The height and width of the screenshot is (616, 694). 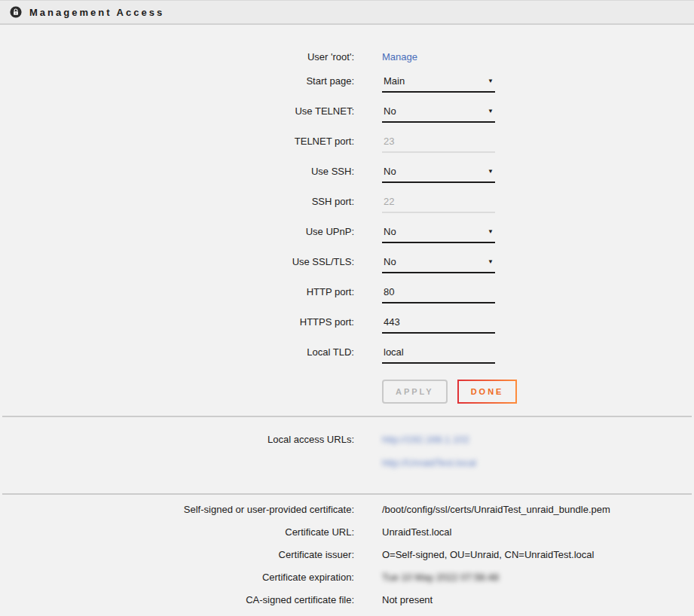 What do you see at coordinates (439, 233) in the screenshot?
I see `use-upnp-select: No ▼` at bounding box center [439, 233].